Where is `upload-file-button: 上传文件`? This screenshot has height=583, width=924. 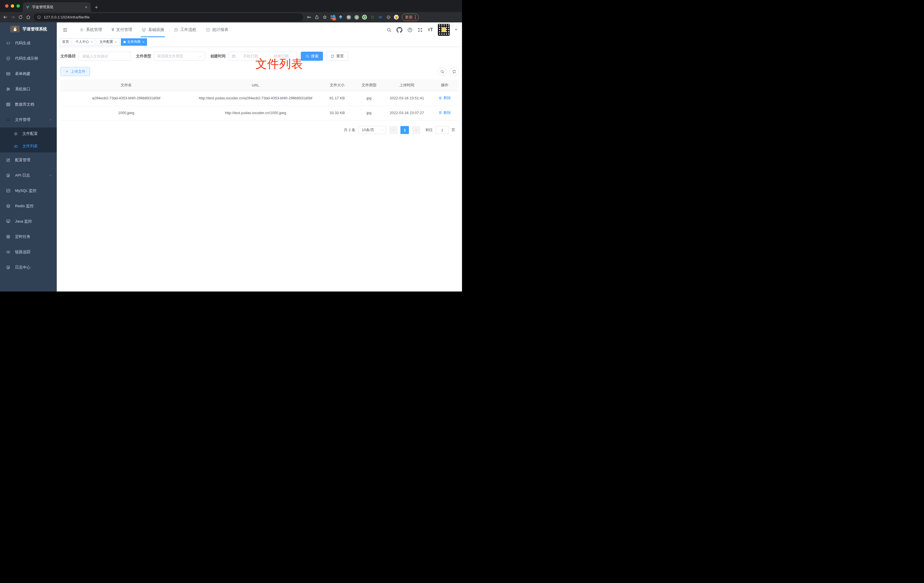 upload-file-button: 上传文件 is located at coordinates (75, 71).